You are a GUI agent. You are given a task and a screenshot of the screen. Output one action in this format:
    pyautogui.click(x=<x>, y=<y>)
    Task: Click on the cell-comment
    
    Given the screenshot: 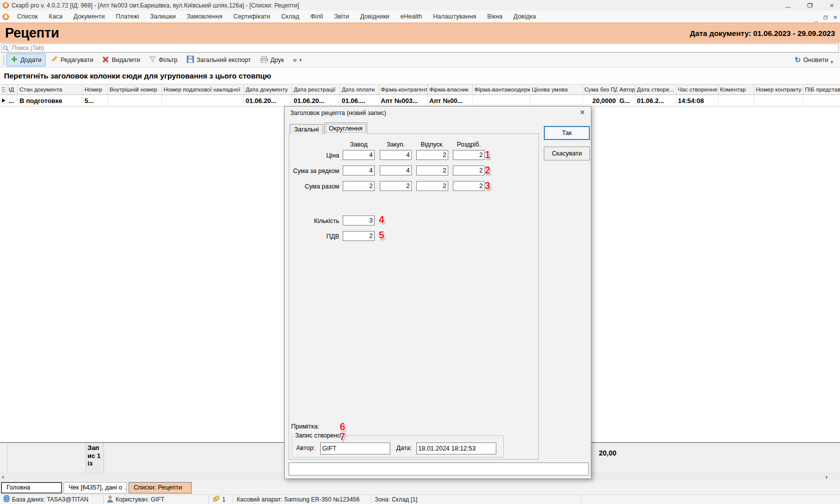 What is the action you would take?
    pyautogui.click(x=736, y=100)
    